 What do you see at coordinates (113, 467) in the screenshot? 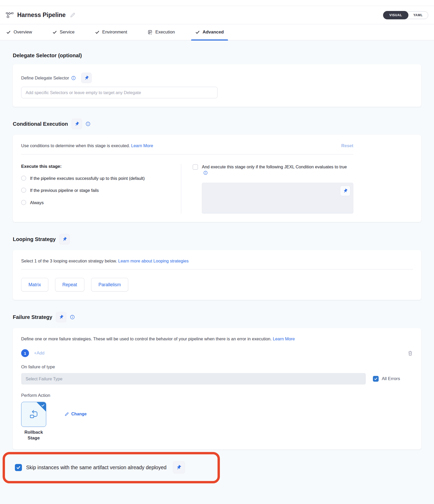
I see `skip-instances-row: Skip instances with the same artifact ve…` at bounding box center [113, 467].